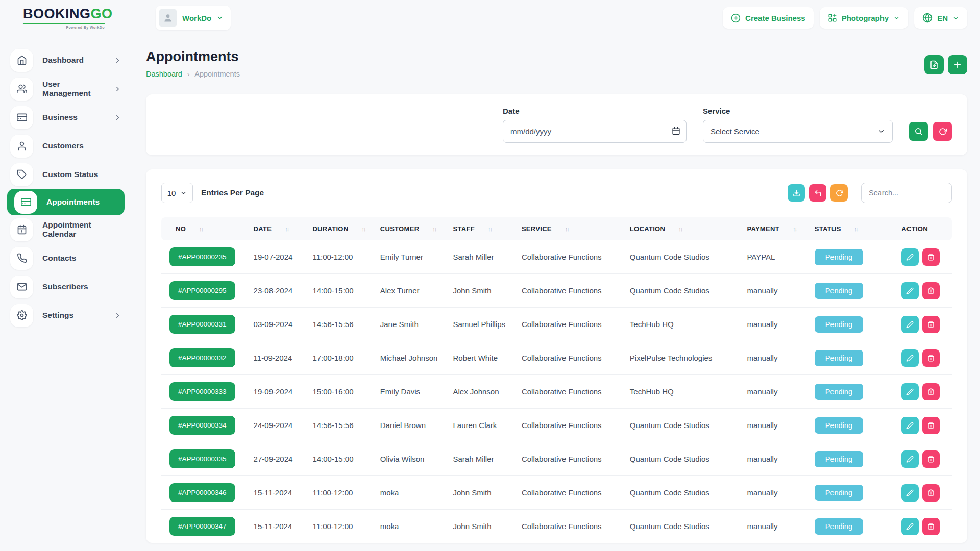  Describe the element at coordinates (66, 230) in the screenshot. I see `sidebar-item-appointment-calendar: Appointment Calendar` at that location.